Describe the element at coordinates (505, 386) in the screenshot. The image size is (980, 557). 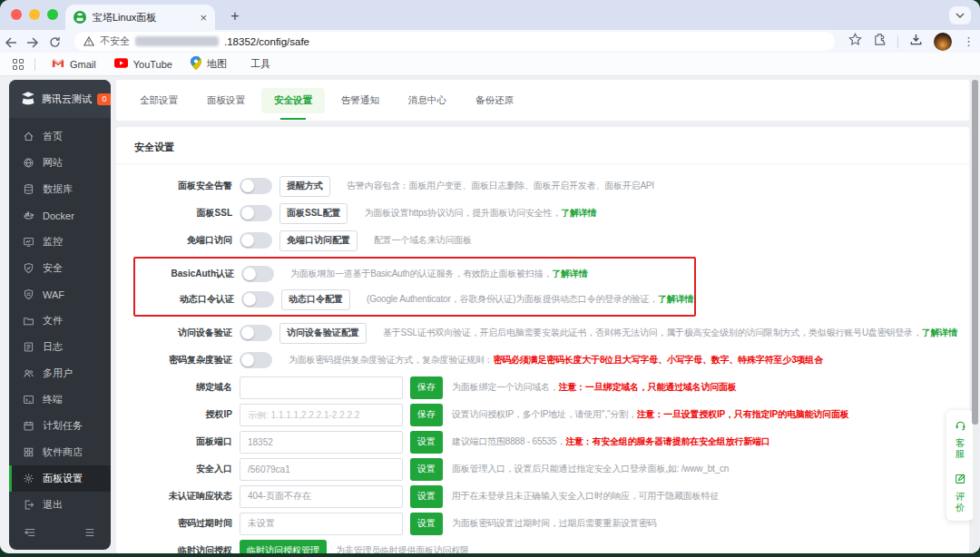
I see `desc-text: 为面板绑定一个访问域名，` at that location.